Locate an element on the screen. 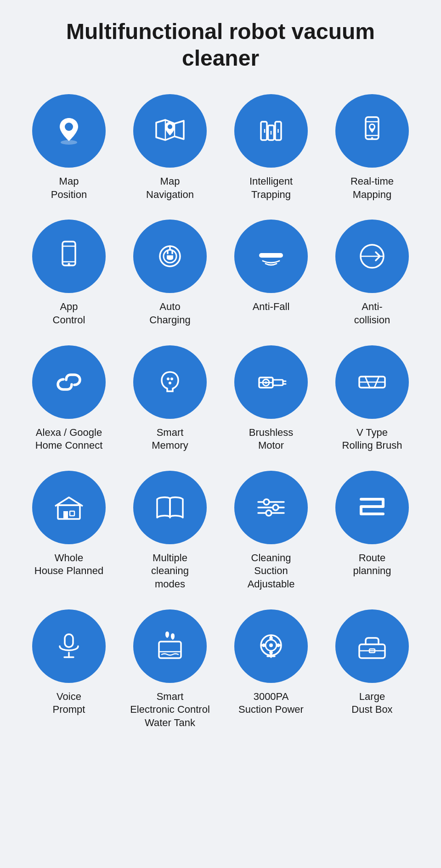 Image resolution: width=441 pixels, height=868 pixels. feature-multiple-cleaning: Multiplecleaningmodes is located at coordinates (170, 531).